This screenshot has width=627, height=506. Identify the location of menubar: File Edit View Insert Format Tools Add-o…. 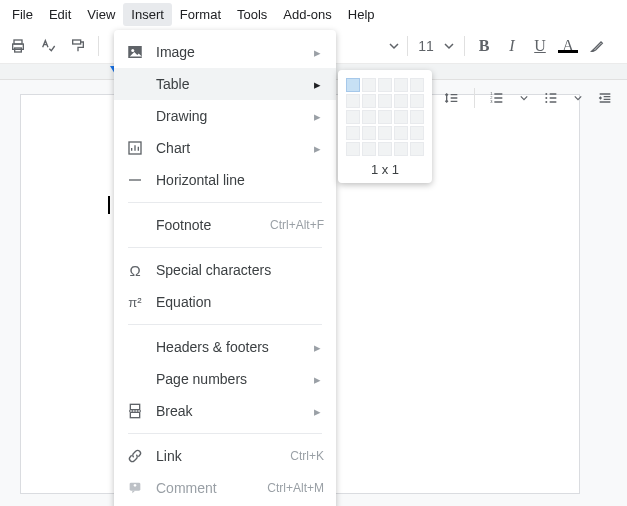
(314, 14).